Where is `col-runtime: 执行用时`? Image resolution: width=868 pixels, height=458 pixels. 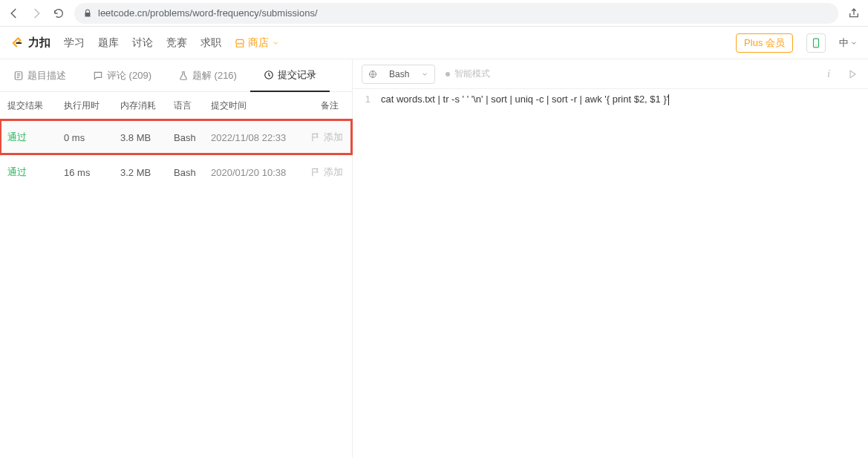
col-runtime: 执行用时 is located at coordinates (92, 105).